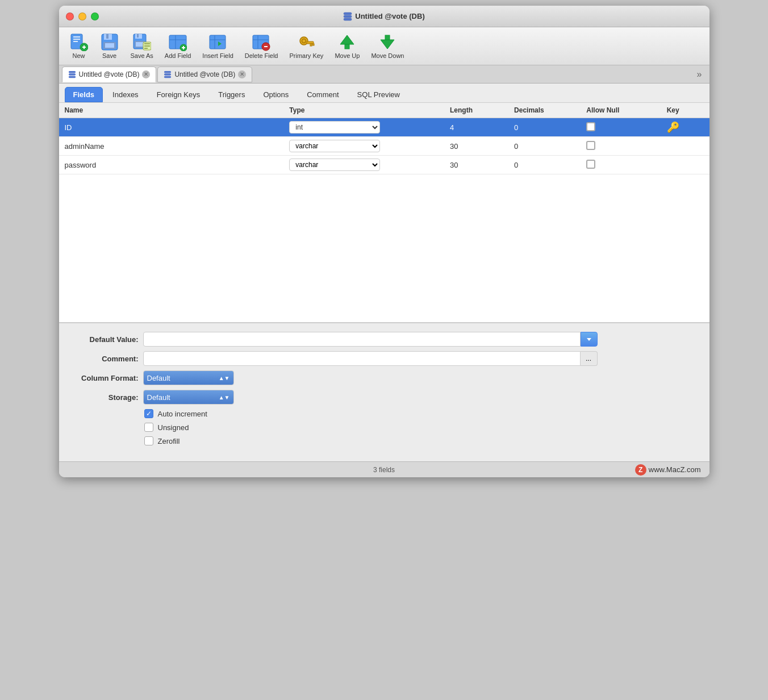 The width and height of the screenshot is (768, 700). Describe the element at coordinates (384, 127) in the screenshot. I see `table-row: ID int varchar text datetime 4` at that location.